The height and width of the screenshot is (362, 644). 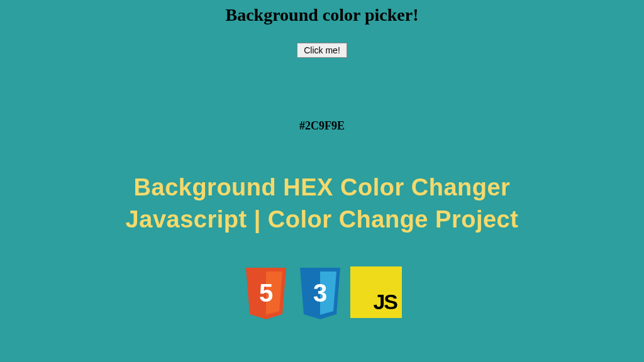 What do you see at coordinates (322, 126) in the screenshot?
I see `hex-color-display: #2C9F9E` at bounding box center [322, 126].